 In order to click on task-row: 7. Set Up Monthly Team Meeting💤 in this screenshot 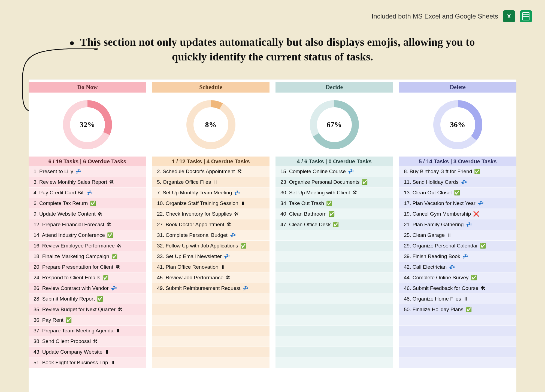, I will do `click(211, 193)`.